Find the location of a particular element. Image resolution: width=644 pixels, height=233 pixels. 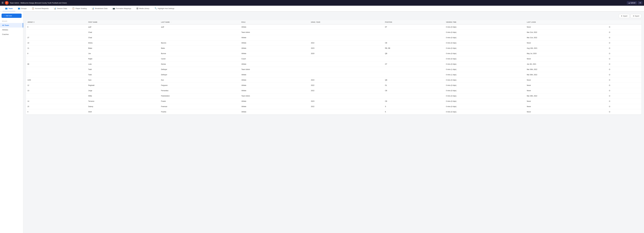

col-first-name: First Name is located at coordinates (123, 22).